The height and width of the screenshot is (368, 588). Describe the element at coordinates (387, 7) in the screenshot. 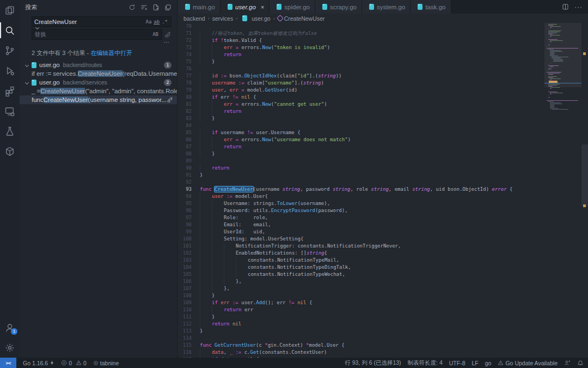

I see `editor-tab-system.go: system.go` at that location.